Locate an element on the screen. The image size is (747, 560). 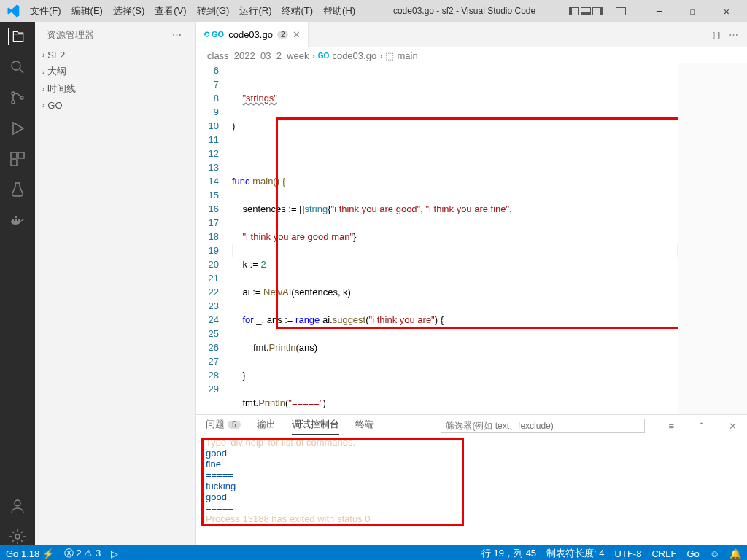
testing-icon is located at coordinates (18, 190).